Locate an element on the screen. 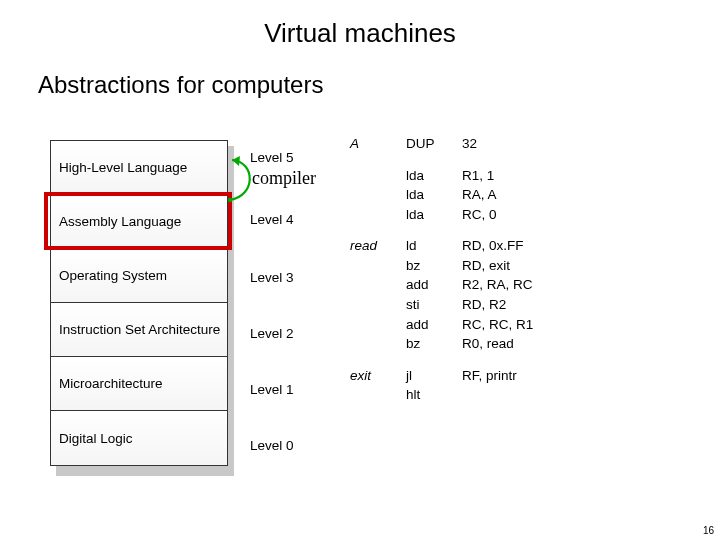 The height and width of the screenshot is (540, 720). code-row: exit jl hlt RF, printr is located at coordinates (461, 392).